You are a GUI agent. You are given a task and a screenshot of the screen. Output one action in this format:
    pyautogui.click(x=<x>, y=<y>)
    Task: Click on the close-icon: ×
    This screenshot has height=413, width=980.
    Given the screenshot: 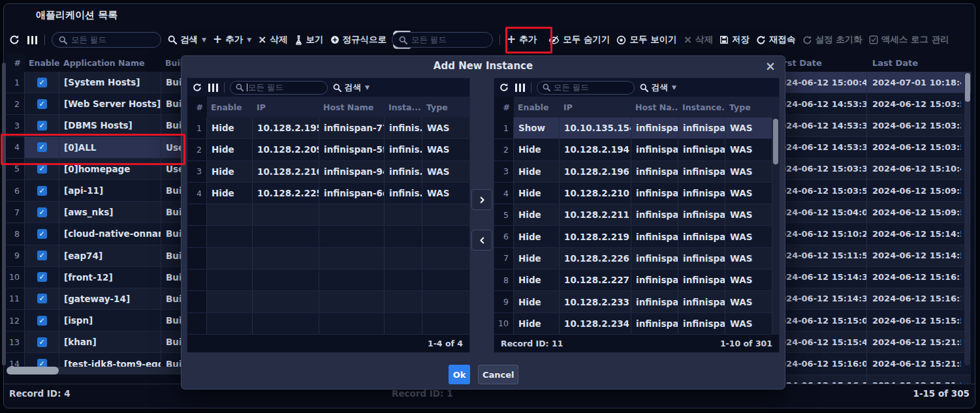 What is the action you would take?
    pyautogui.click(x=770, y=66)
    